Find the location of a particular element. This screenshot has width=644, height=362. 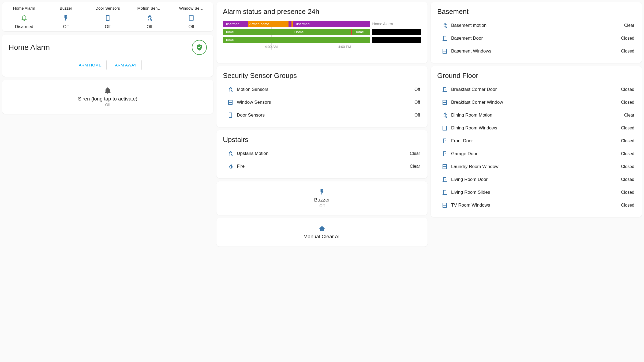

timeline-row: DisarmedArmed homeDisarmedHome Alarm is located at coordinates (322, 24).